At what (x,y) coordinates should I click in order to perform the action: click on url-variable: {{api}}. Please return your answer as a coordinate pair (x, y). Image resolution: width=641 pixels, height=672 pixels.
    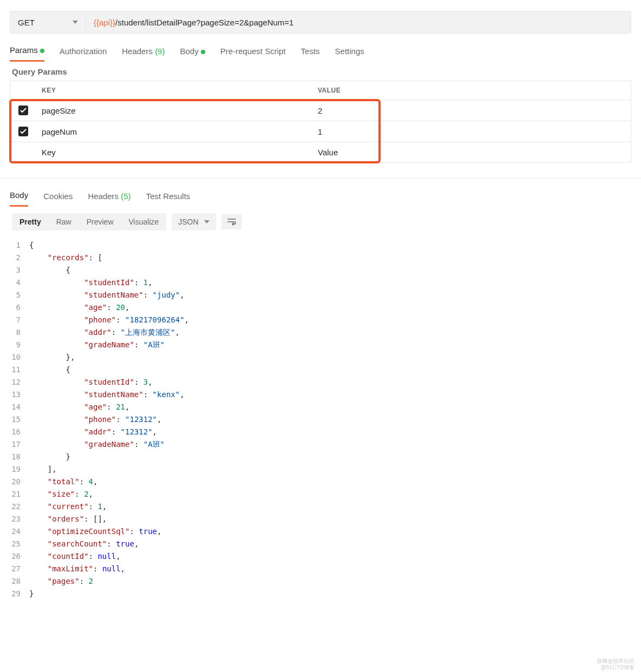
    Looking at the image, I should click on (104, 23).